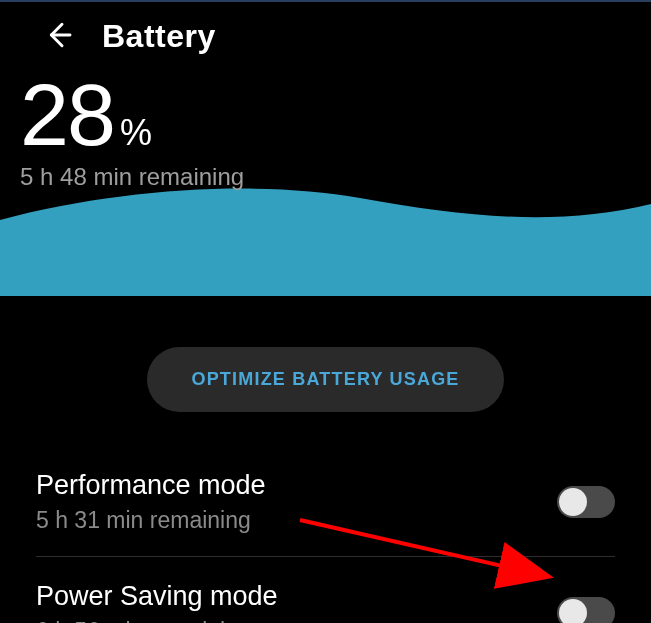 The image size is (651, 623). I want to click on optimize-battery-button: OPTIMIZE BATTERY USAGE, so click(325, 380).